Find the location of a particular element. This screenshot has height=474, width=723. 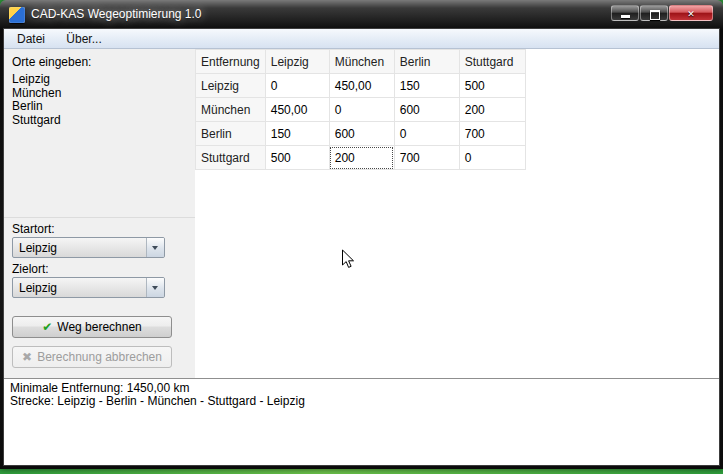

panel-divider is located at coordinates (100, 218).